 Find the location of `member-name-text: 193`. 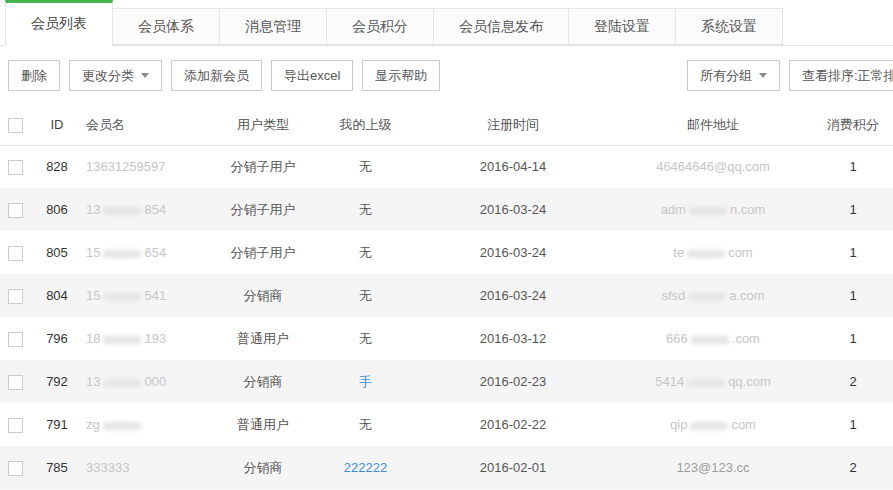

member-name-text: 193 is located at coordinates (155, 338).